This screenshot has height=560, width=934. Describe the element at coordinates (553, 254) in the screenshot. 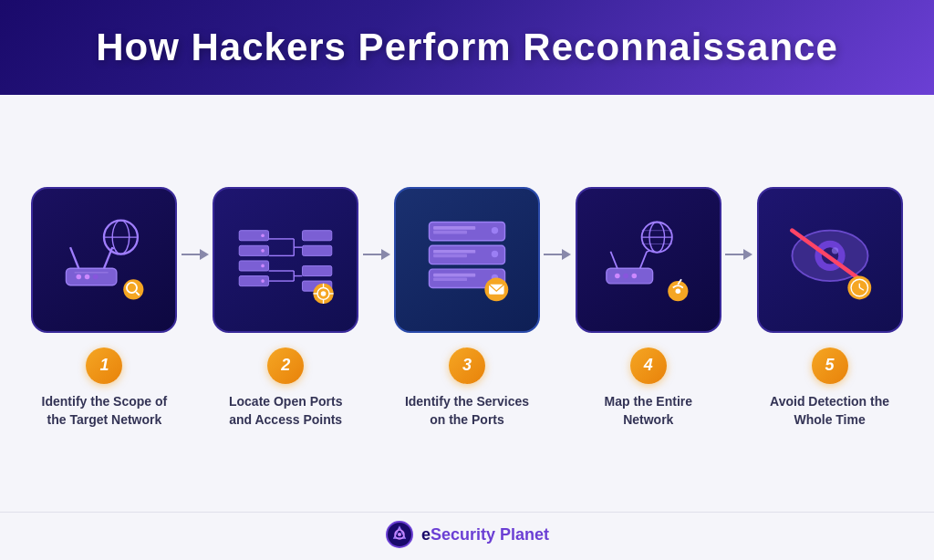

I see `arrow-3-line` at that location.